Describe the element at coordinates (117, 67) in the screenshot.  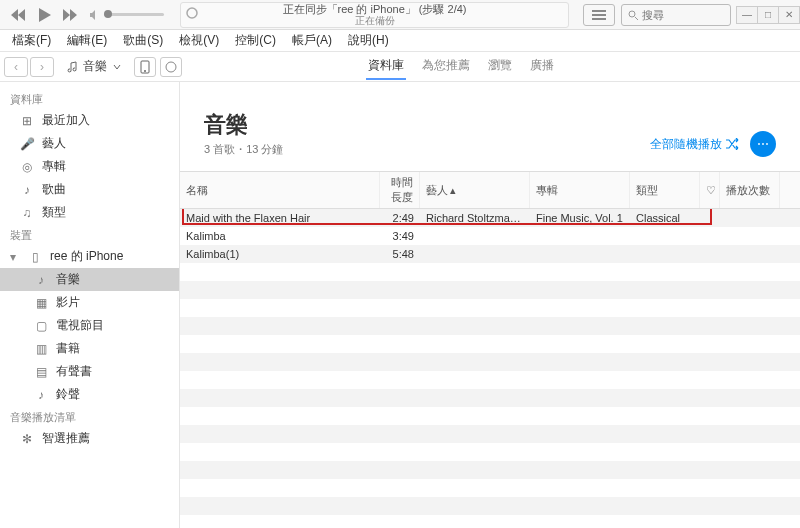
I see `chevron-down-icon` at that location.